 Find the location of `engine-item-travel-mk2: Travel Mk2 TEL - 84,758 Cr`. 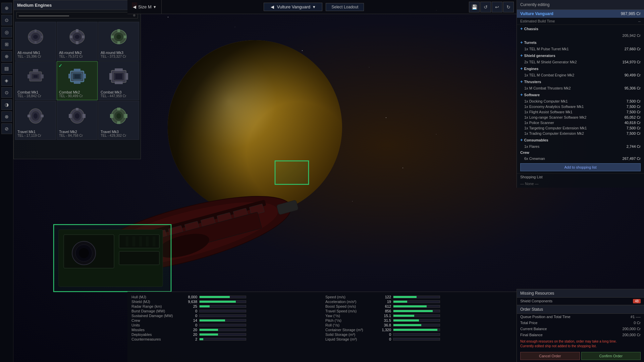

engine-item-travel-mk2: Travel Mk2 TEL - 84,758 Cr is located at coordinates (77, 120).